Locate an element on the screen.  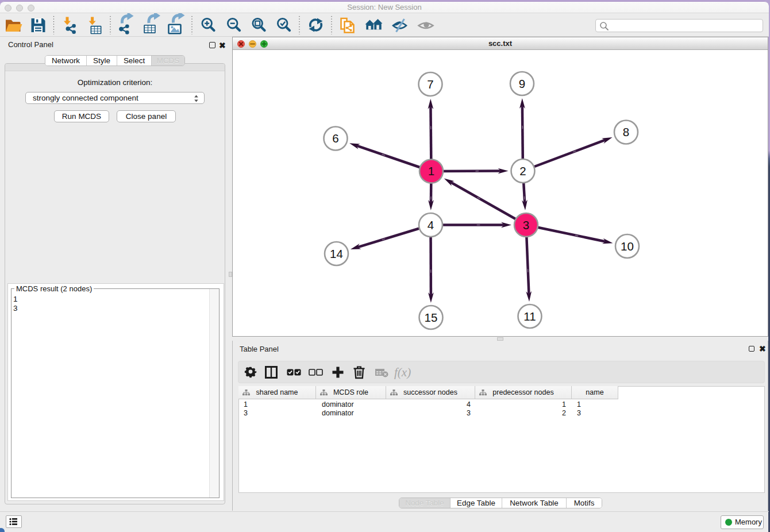
svg-text: 9 is located at coordinates (522, 84).